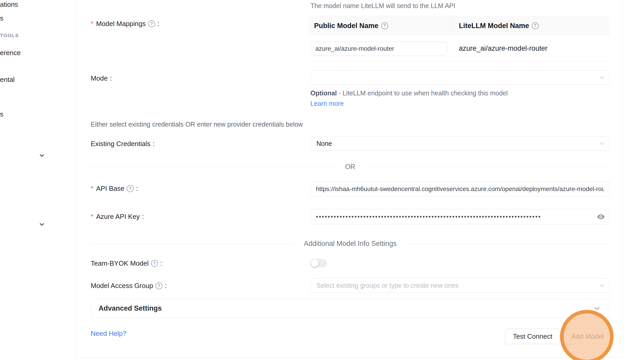 This screenshot has height=360, width=644. I want to click on column-header-litellm-model-name: LiteLLM Model Name ?, so click(496, 26).